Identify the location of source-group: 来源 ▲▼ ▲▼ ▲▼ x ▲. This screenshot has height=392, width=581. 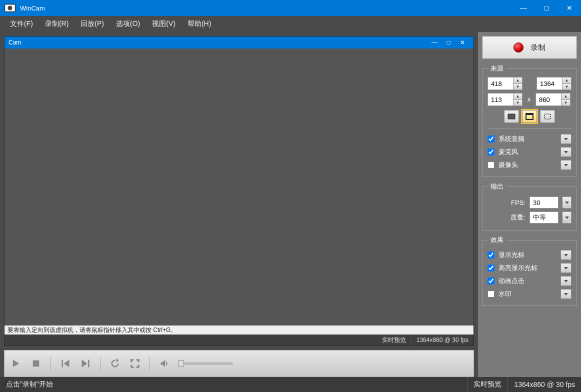
(530, 120).